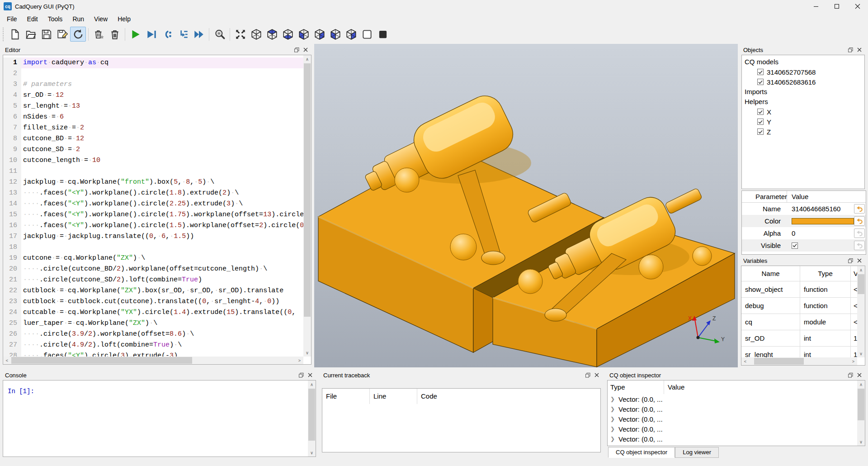  Describe the element at coordinates (803, 122) in the screenshot. I see `tree-item: Y` at that location.